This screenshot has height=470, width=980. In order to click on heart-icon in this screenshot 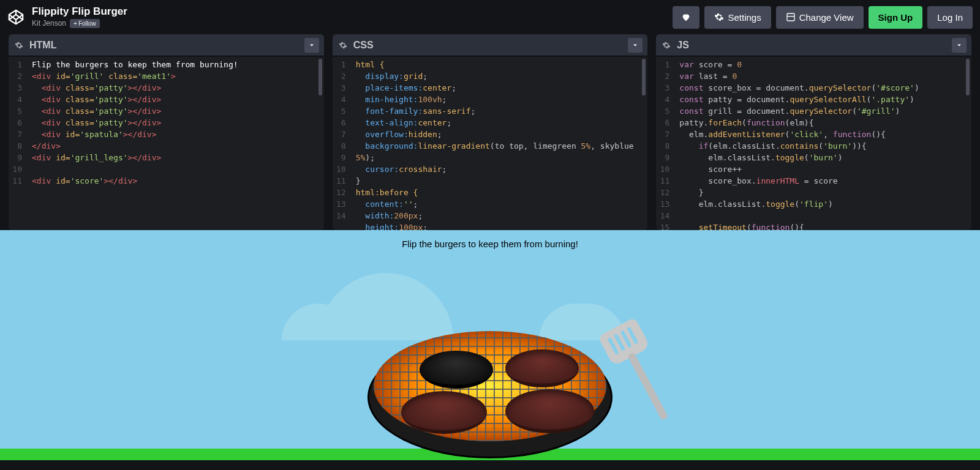, I will do `click(686, 17)`.